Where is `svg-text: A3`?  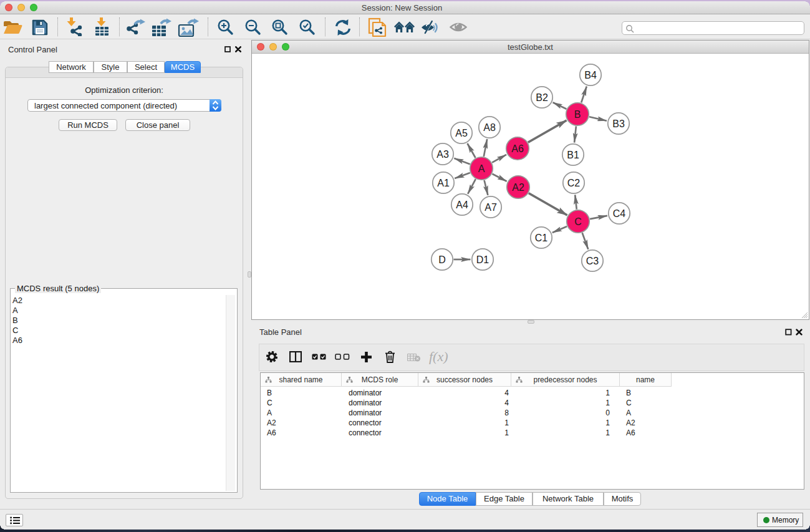 svg-text: A3 is located at coordinates (443, 155).